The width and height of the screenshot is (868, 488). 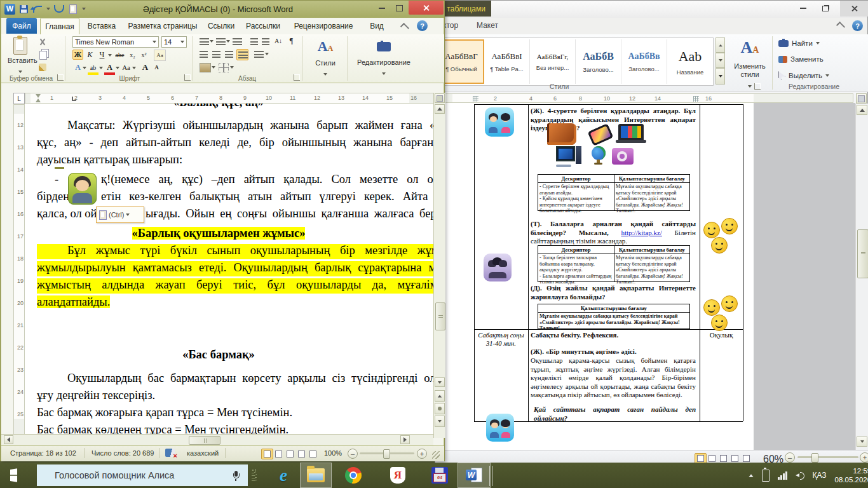 What do you see at coordinates (84, 9) in the screenshot?
I see `qat-more-icon` at bounding box center [84, 9].